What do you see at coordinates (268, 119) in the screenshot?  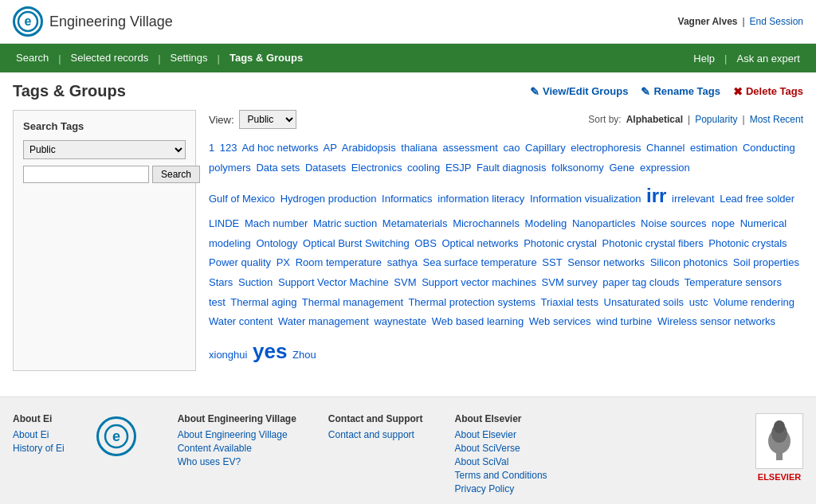 I see `view-select: Public Private All` at bounding box center [268, 119].